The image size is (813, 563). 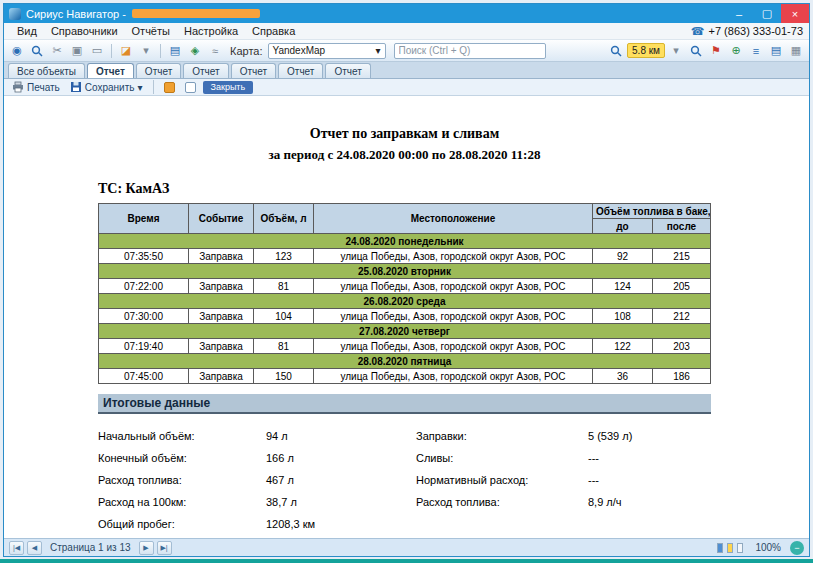 I want to click on report-title: Отчет по заправкам и сливам, so click(x=404, y=134).